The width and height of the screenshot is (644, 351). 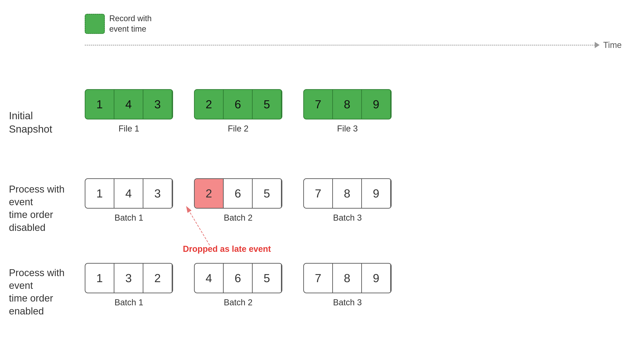 What do you see at coordinates (129, 200) in the screenshot?
I see `disabled-batch-1-group: 1 4 3 Batch 1` at bounding box center [129, 200].